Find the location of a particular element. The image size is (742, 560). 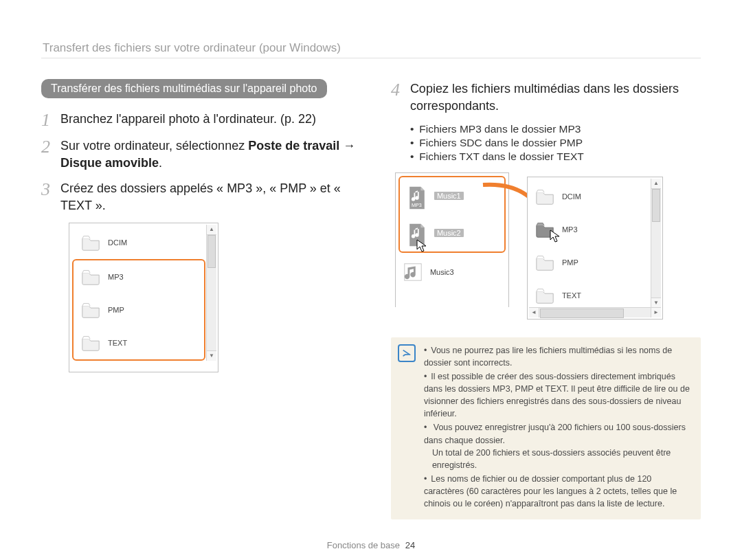

step-1: 1 Branchez l'appareil photo à l'ordinate… is located at coordinates (203, 120).